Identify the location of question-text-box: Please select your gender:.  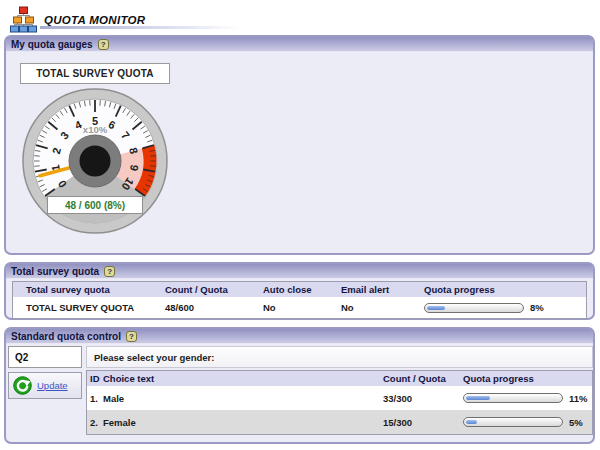
(340, 357).